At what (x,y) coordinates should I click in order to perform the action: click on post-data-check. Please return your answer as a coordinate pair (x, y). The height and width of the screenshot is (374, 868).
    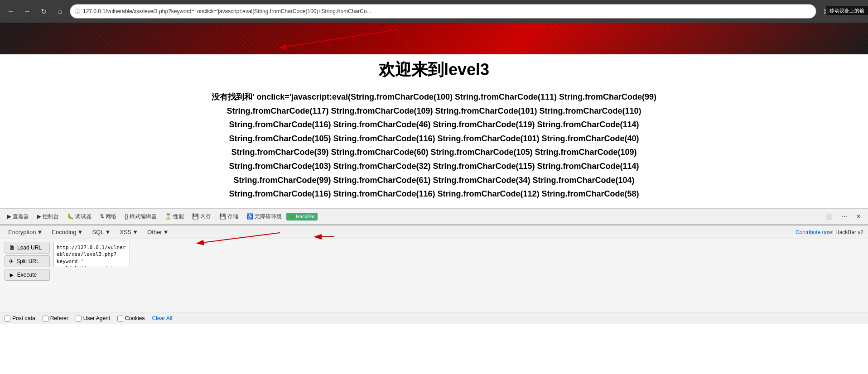
    Looking at the image, I should click on (7, 319).